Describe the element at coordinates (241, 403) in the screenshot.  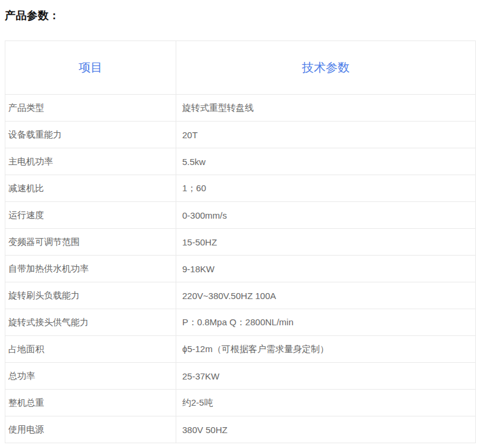
I see `table-row: 整机总重 约2-5吨` at that location.